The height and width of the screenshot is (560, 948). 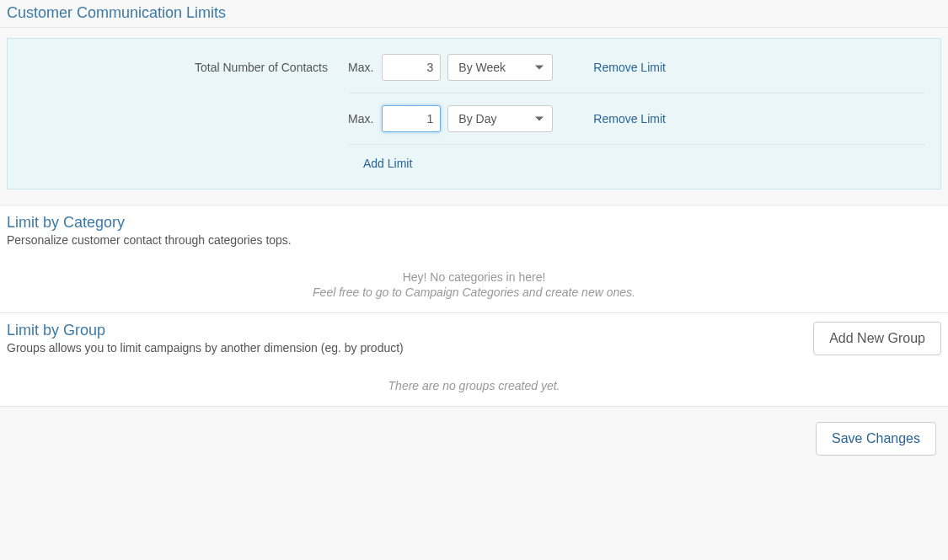 What do you see at coordinates (178, 112) in the screenshot?
I see `total-contacts-label: Total Number of Contacts` at bounding box center [178, 112].